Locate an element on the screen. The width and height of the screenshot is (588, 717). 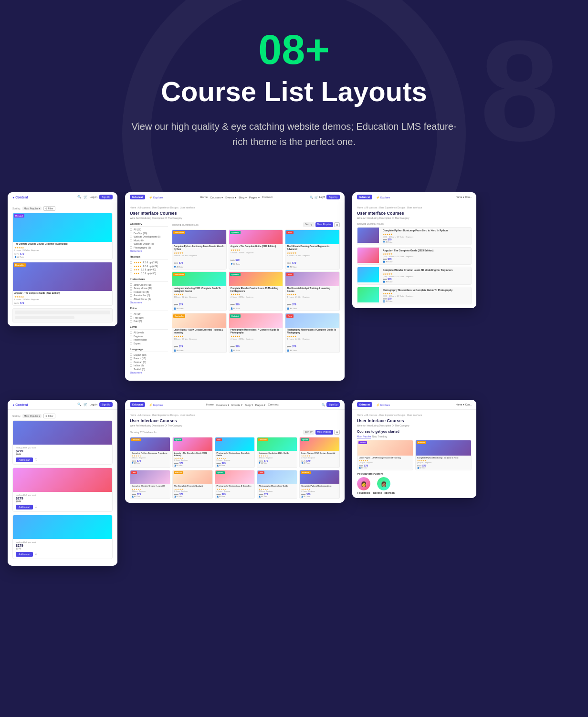
nav-icon-search: 🔍 is located at coordinates (79, 197).